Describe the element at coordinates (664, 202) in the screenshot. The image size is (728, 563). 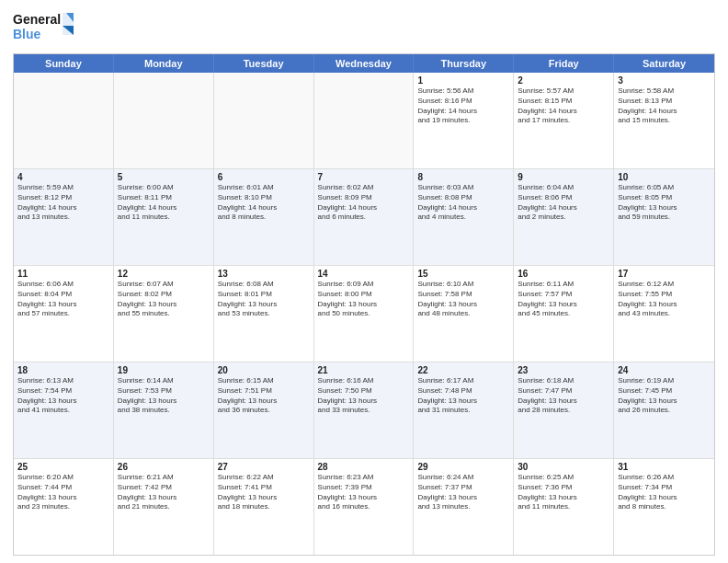
I see `cell-info: Sunrise: 6:05 AM Sunset: 8:05 PM Dayligh…` at that location.